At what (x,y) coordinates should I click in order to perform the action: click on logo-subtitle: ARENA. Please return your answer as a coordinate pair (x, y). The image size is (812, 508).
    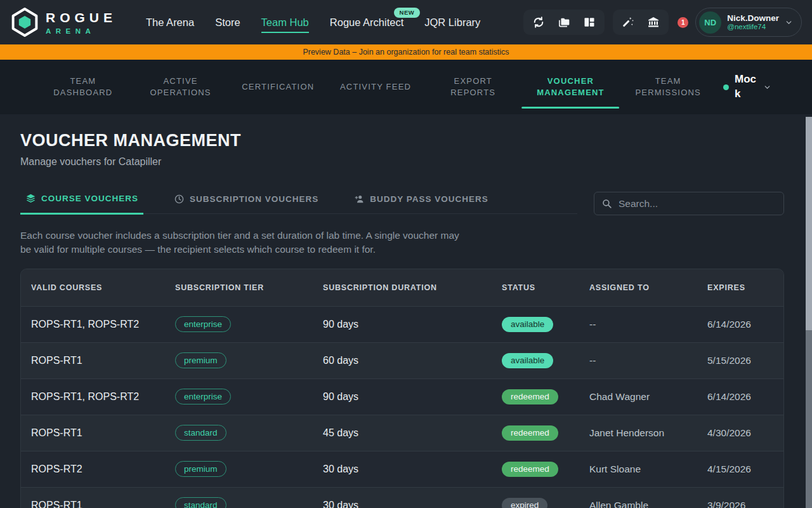
    Looking at the image, I should click on (81, 31).